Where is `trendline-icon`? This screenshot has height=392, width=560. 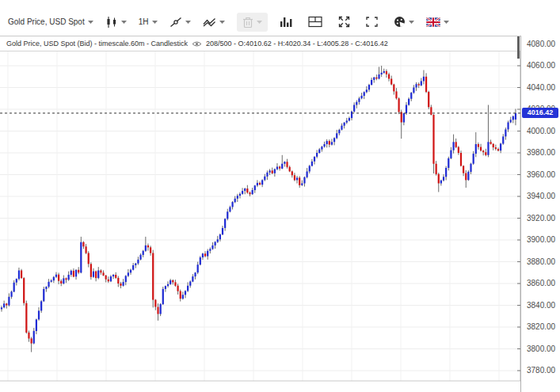 trendline-icon is located at coordinates (176, 22).